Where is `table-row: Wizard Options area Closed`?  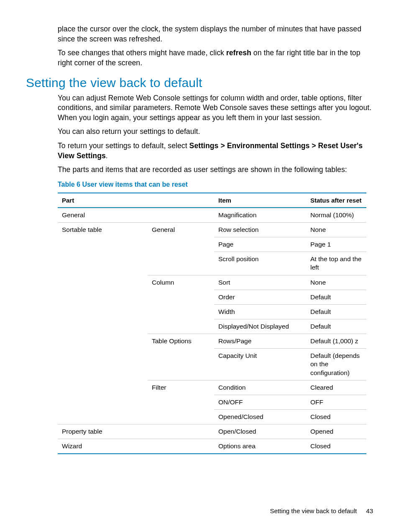
table-row: Wizard Options area Closed is located at coordinates (212, 447).